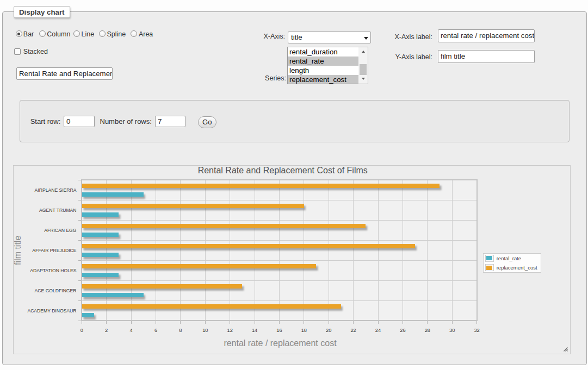  I want to click on svg-text: rental_rate, so click(509, 259).